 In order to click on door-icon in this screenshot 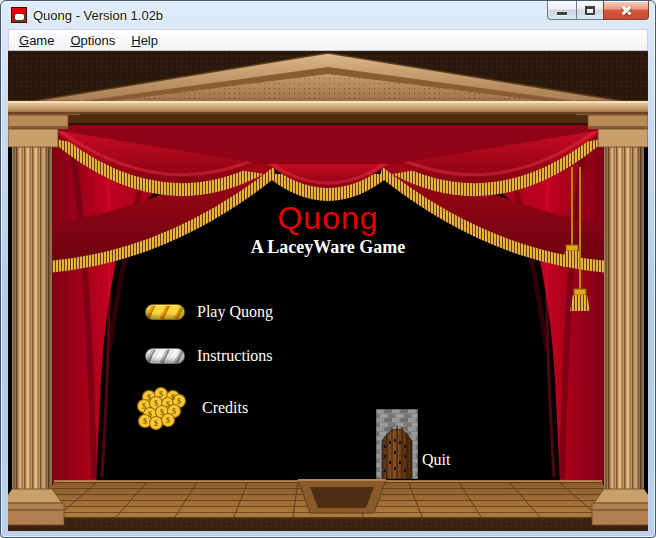, I will do `click(397, 444)`.